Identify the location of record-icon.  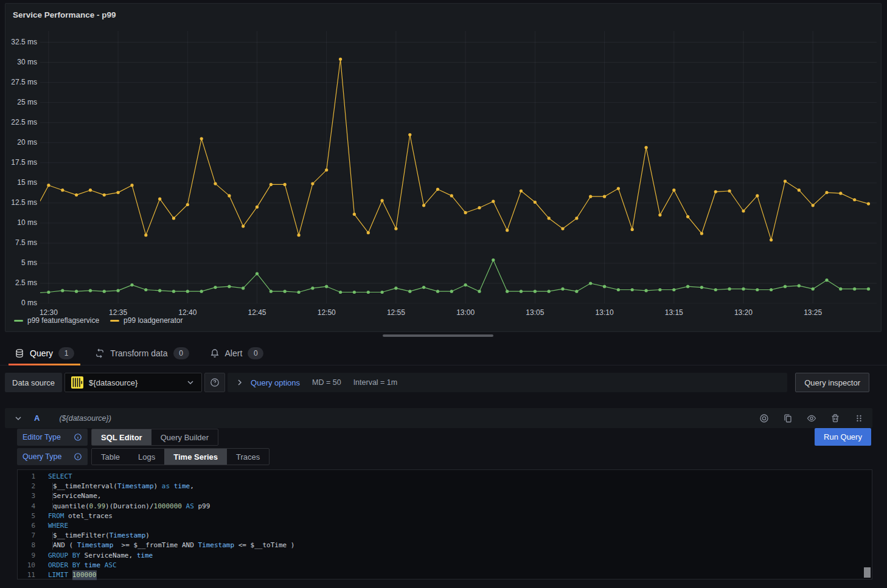
(764, 418).